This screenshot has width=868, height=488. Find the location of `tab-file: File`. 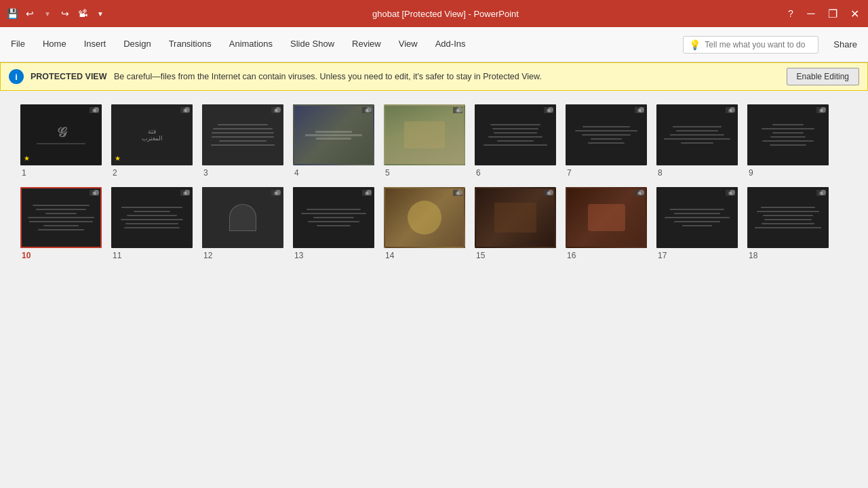

tab-file: File is located at coordinates (18, 45).